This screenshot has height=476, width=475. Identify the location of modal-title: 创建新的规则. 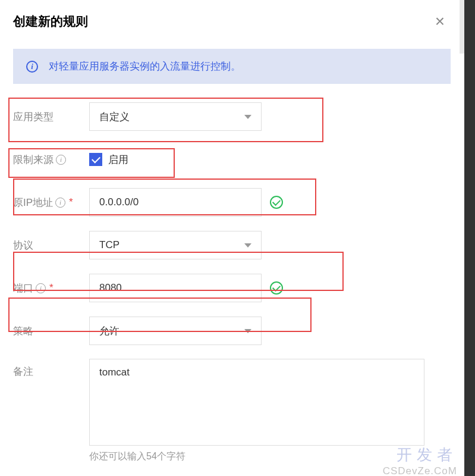
(51, 21).